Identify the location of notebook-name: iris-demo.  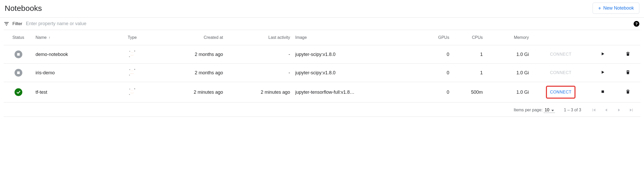
(79, 73).